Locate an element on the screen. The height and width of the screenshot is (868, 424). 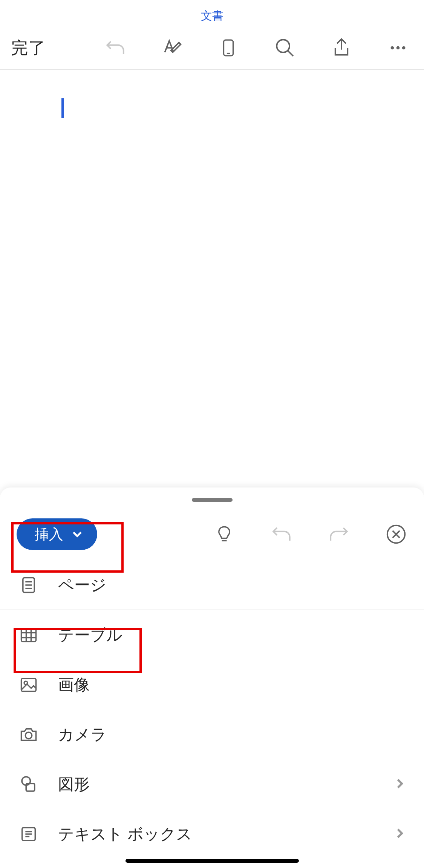
textbox-icon is located at coordinates (29, 834).